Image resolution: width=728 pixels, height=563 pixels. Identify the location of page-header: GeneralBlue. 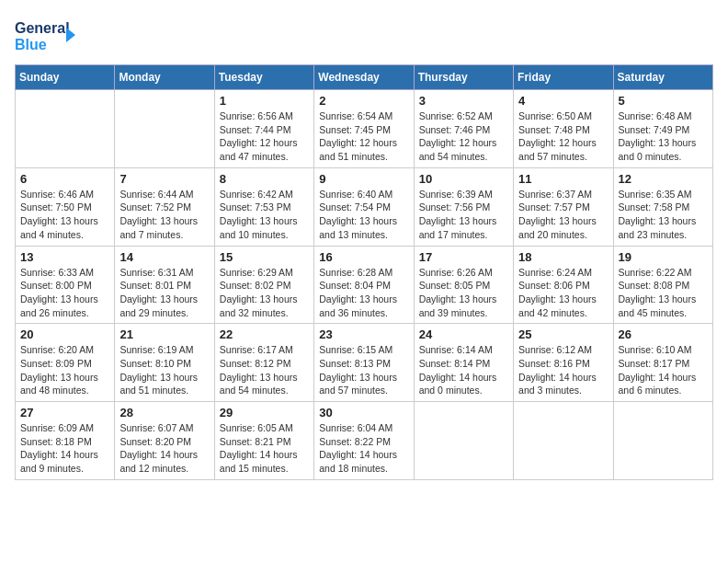
(364, 35).